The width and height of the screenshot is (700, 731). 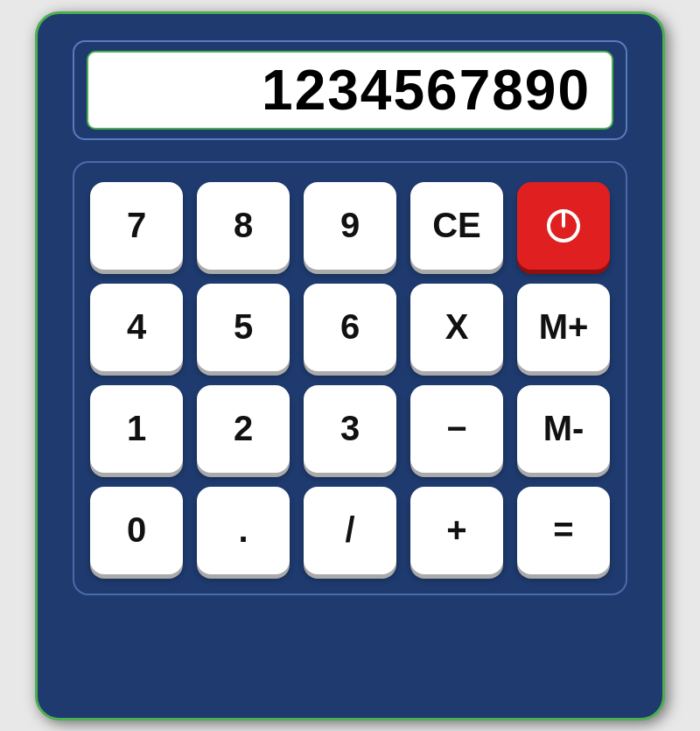 What do you see at coordinates (350, 327) in the screenshot?
I see `button-row-2: 4 5 6 X M+` at bounding box center [350, 327].